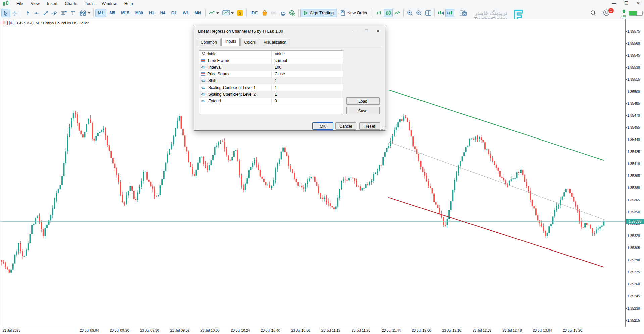  What do you see at coordinates (37, 13) in the screenshot?
I see `horizontal-line-tool-button` at bounding box center [37, 13].